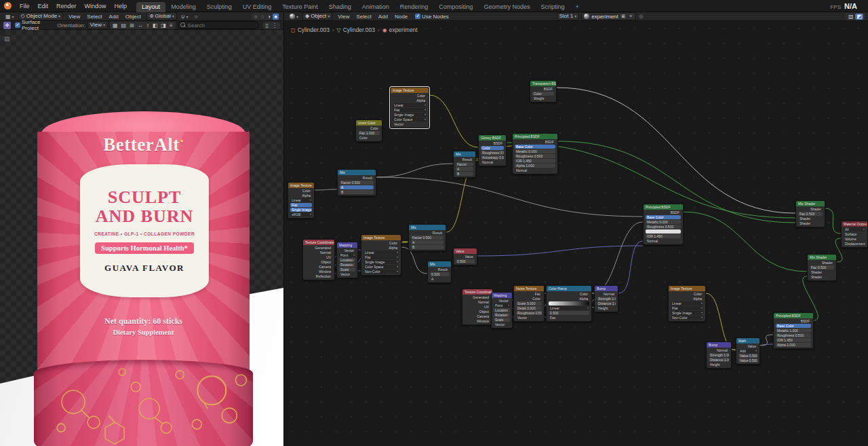  What do you see at coordinates (439, 274) in the screenshot?
I see `node-row: 0.500` at bounding box center [439, 274].